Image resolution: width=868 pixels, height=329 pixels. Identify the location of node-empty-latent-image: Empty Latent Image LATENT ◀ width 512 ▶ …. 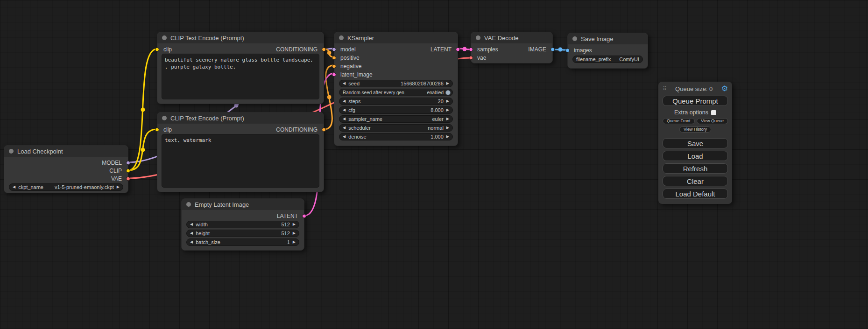
(243, 224).